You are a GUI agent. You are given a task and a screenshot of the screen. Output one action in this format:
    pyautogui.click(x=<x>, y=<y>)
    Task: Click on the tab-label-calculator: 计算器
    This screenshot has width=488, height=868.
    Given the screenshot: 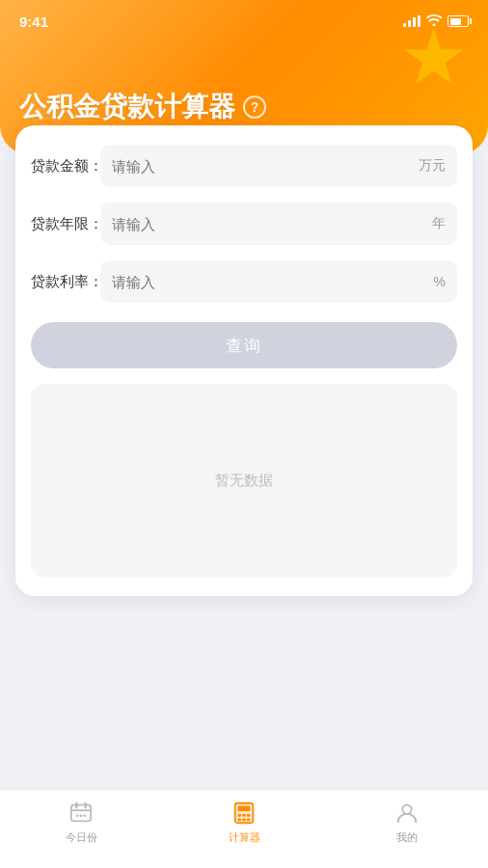 What is the action you would take?
    pyautogui.click(x=245, y=837)
    